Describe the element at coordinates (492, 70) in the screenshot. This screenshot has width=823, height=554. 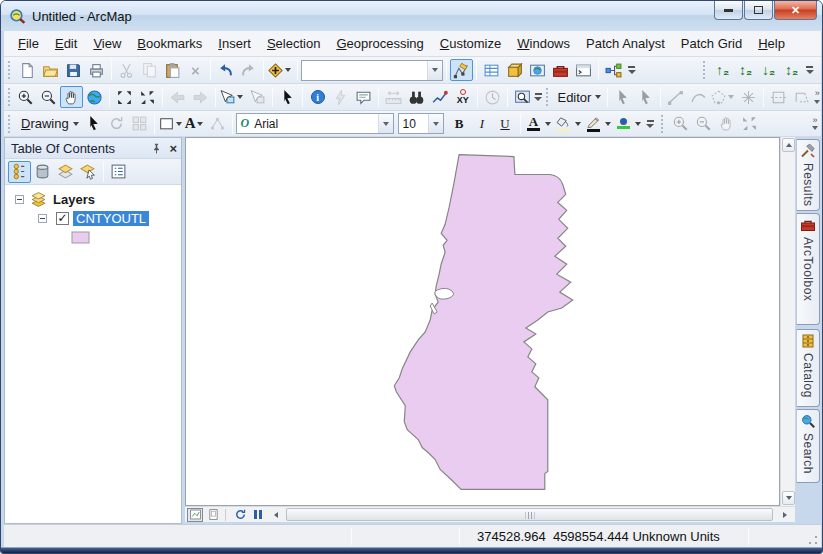
I see `table-options-button` at that location.